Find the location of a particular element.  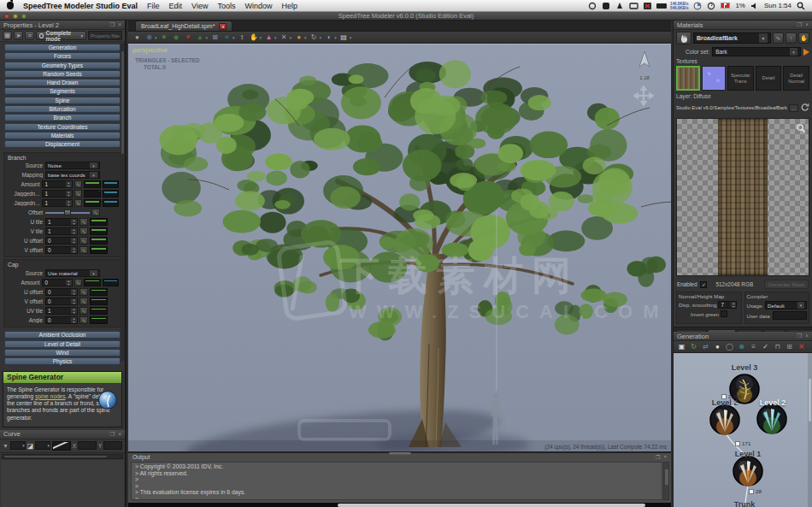

property-filter-input is located at coordinates (105, 36).